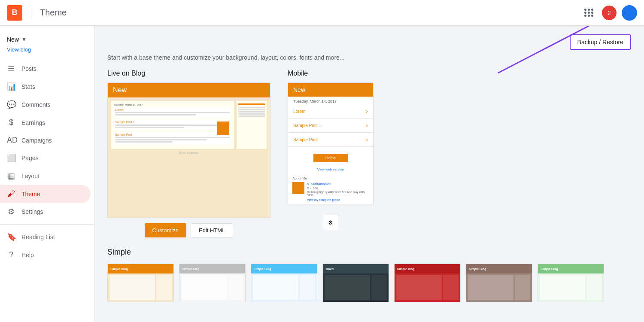 The image size is (644, 322). I want to click on desktop-preview-col: Live on Blog New Tuesday, March 14, 2017…, so click(189, 154).